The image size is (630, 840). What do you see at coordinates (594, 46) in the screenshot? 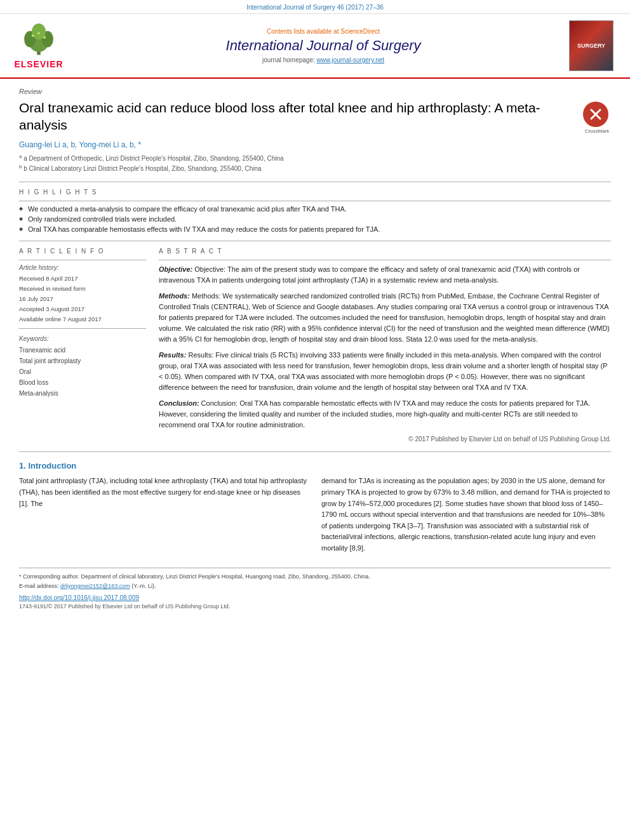
I see `journal-cover: SURGERY` at bounding box center [594, 46].